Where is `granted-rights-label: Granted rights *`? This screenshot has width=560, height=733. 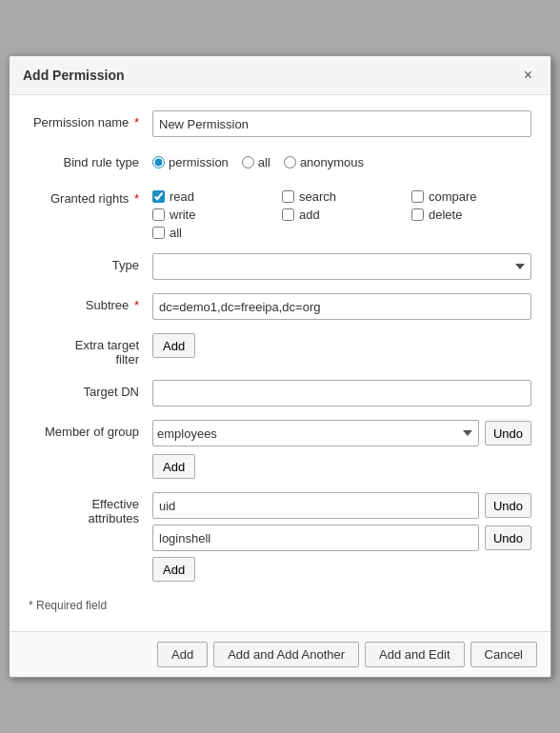
granted-rights-label: Granted rights * is located at coordinates (90, 196).